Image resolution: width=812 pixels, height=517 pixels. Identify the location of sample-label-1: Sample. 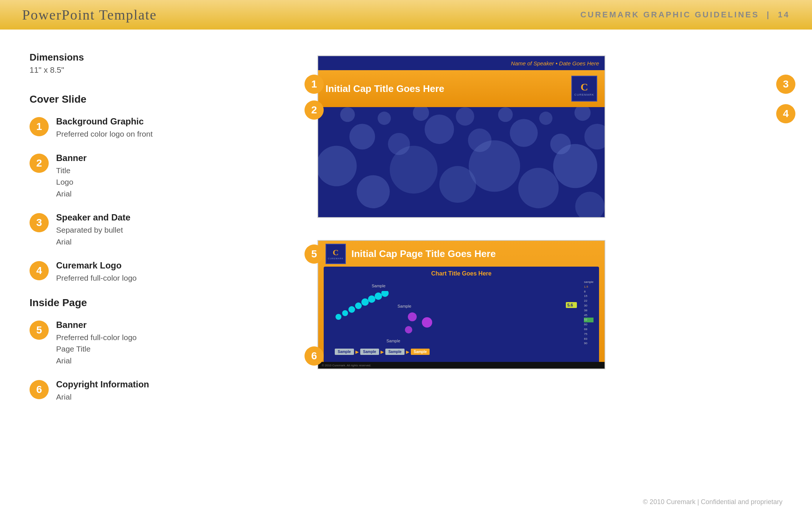
(379, 286).